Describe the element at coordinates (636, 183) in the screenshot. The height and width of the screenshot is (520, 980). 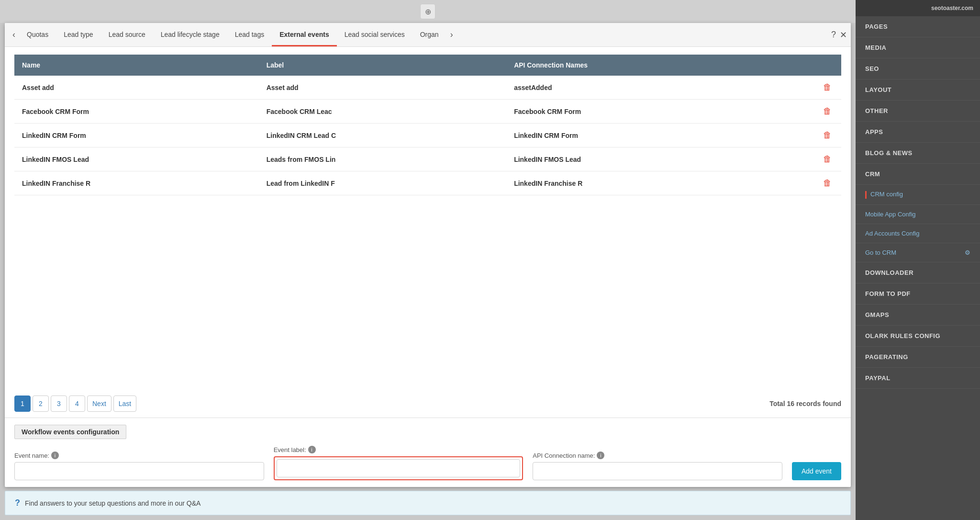
I see `cell-api: LinkedIN Franchise R` at that location.